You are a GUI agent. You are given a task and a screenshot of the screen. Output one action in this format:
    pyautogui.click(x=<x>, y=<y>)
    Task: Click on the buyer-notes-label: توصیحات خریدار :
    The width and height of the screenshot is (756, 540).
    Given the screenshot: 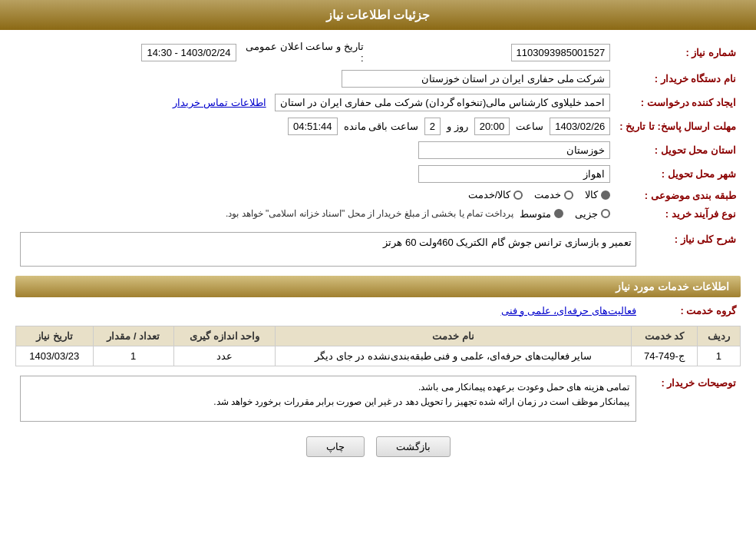 What is the action you would take?
    pyautogui.click(x=691, y=399)
    